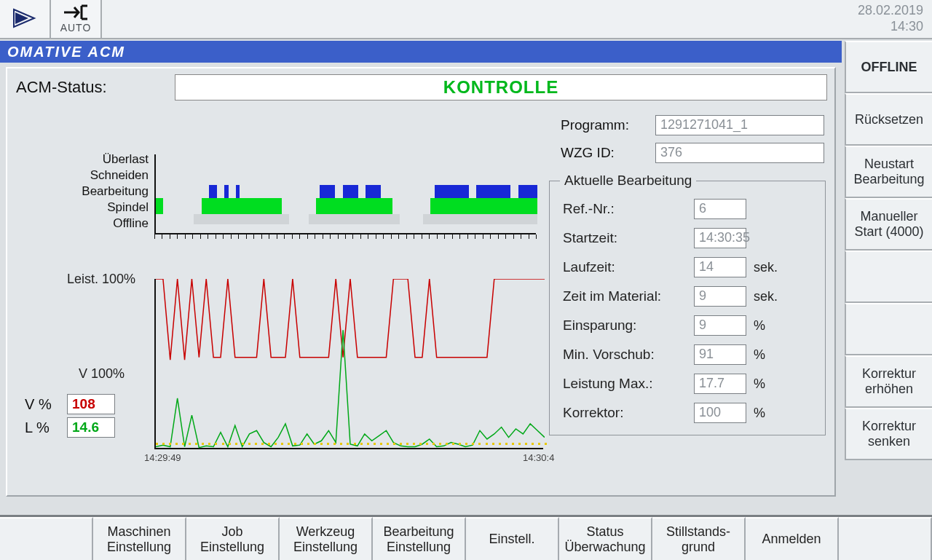 The image size is (932, 560). What do you see at coordinates (888, 224) in the screenshot?
I see `manual-start-button: Manueller Start (4000)` at bounding box center [888, 224].